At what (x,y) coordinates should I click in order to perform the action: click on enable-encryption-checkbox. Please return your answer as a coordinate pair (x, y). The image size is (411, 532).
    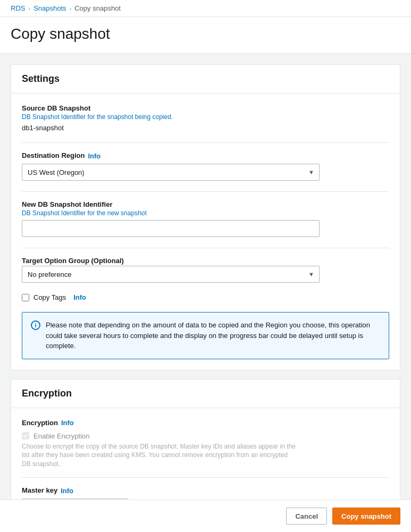
    Looking at the image, I should click on (26, 436).